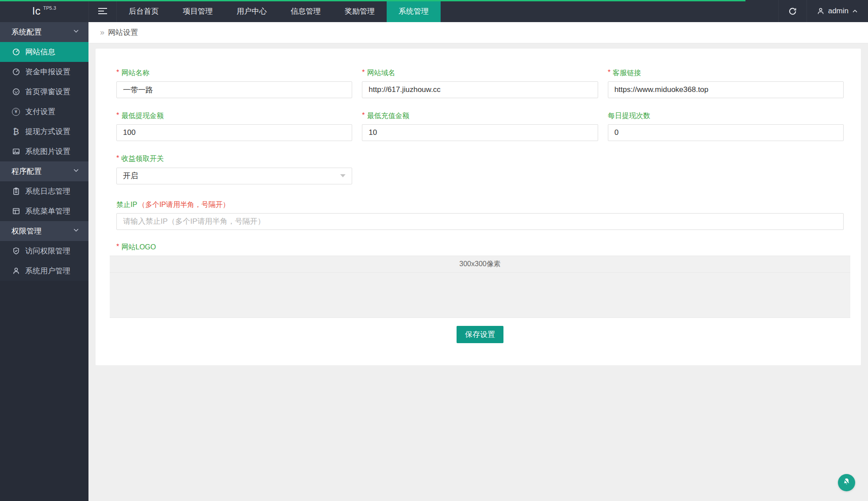 Image resolution: width=868 pixels, height=501 pixels. Describe the element at coordinates (40, 111) in the screenshot. I see `sidebar-item-label: 支付设置` at that location.